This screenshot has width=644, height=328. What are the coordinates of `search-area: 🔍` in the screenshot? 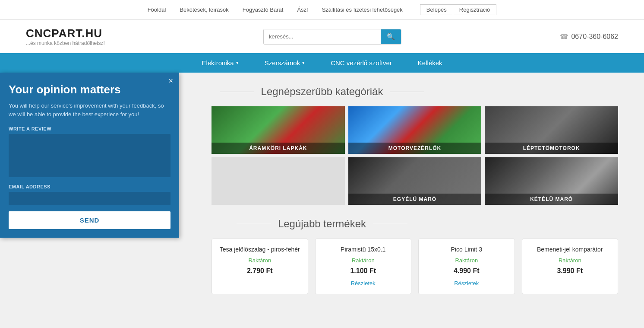 It's located at (332, 37).